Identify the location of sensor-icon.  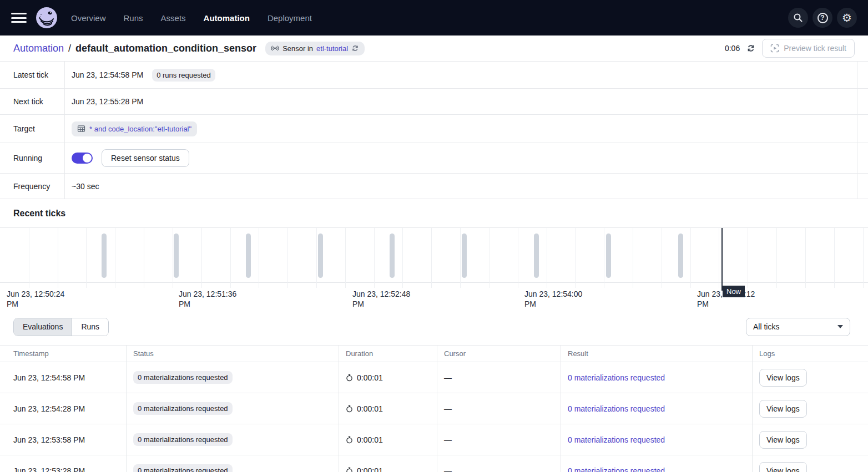
(275, 48).